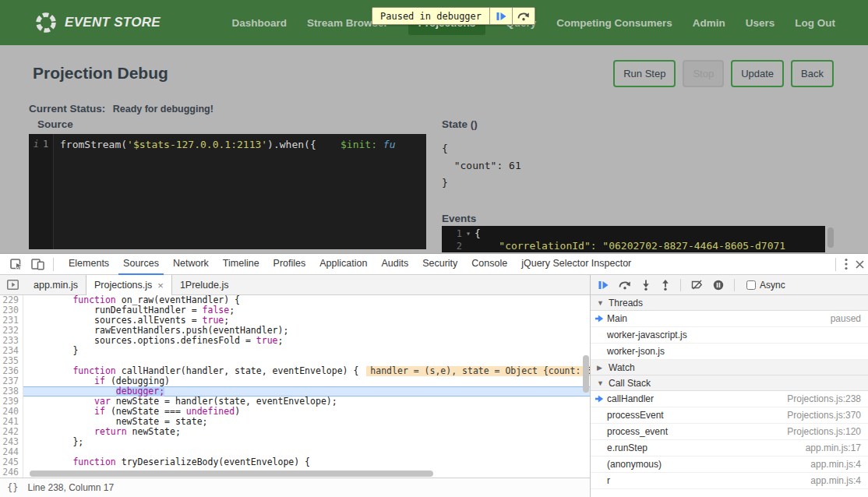  I want to click on thread-status: paused, so click(846, 319).